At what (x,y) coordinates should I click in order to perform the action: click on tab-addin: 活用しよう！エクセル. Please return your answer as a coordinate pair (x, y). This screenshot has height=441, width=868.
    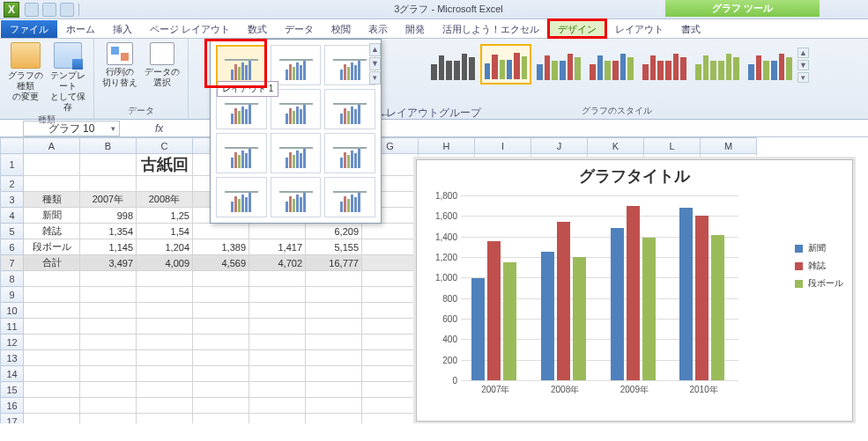
    Looking at the image, I should click on (491, 29).